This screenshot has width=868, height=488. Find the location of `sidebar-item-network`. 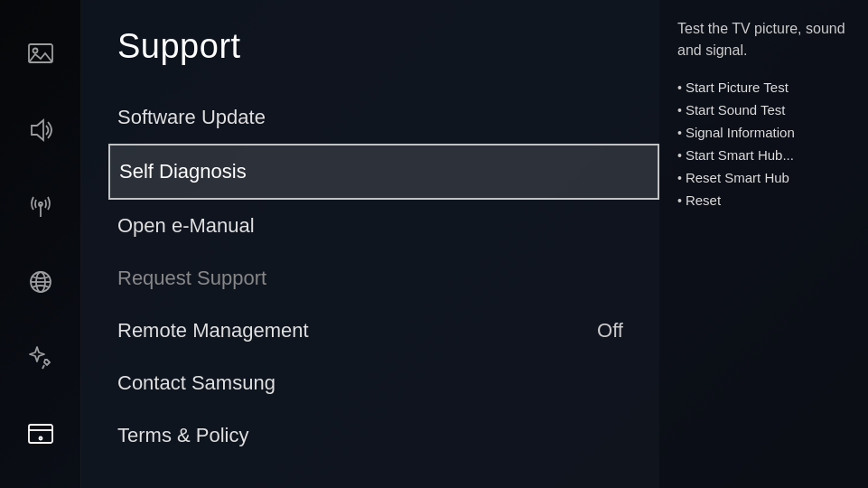

sidebar-item-network is located at coordinates (41, 282).